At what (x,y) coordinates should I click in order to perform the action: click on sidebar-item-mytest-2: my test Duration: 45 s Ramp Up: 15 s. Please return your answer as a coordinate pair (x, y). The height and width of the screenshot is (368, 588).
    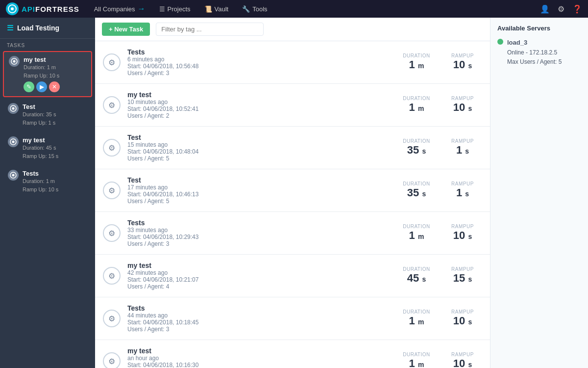
    Looking at the image, I should click on (48, 148).